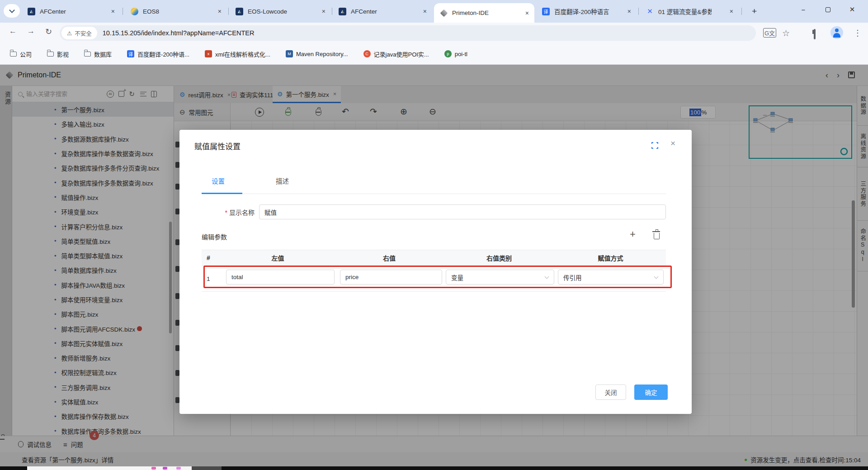 The height and width of the screenshot is (470, 868). What do you see at coordinates (278, 258) in the screenshot?
I see `col-left-value: 左值` at bounding box center [278, 258].